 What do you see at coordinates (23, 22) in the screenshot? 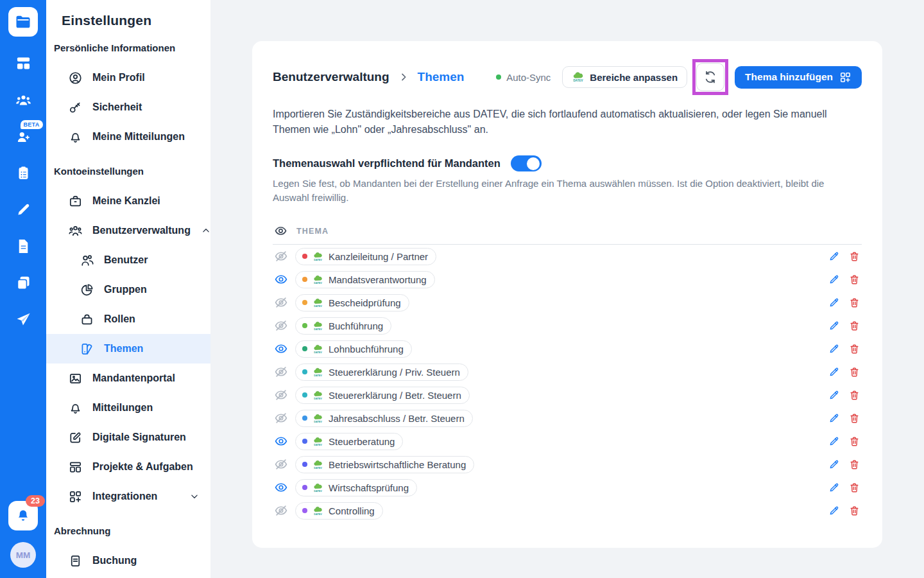
I see `folder-icon` at bounding box center [23, 22].